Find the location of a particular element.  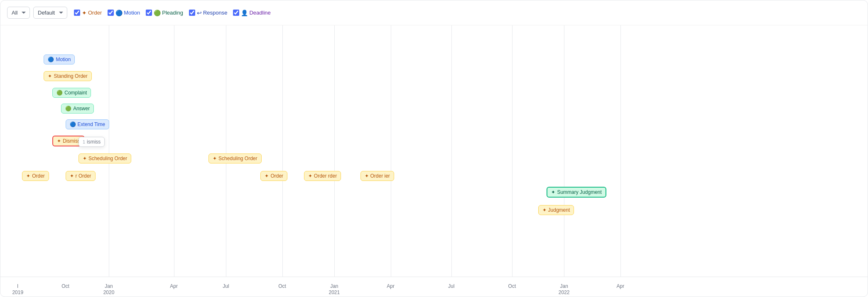

standing-order-icon: ✦ is located at coordinates (50, 76).